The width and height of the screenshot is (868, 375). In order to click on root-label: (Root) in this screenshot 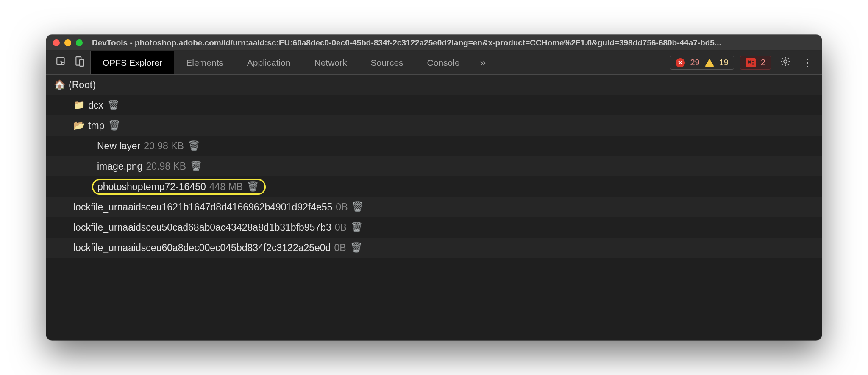, I will do `click(82, 85)`.